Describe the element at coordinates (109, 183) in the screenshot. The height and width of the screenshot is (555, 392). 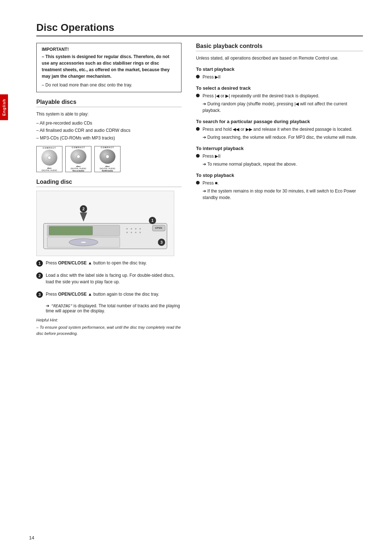
I see `loading-disc-heading: Loading disc` at that location.